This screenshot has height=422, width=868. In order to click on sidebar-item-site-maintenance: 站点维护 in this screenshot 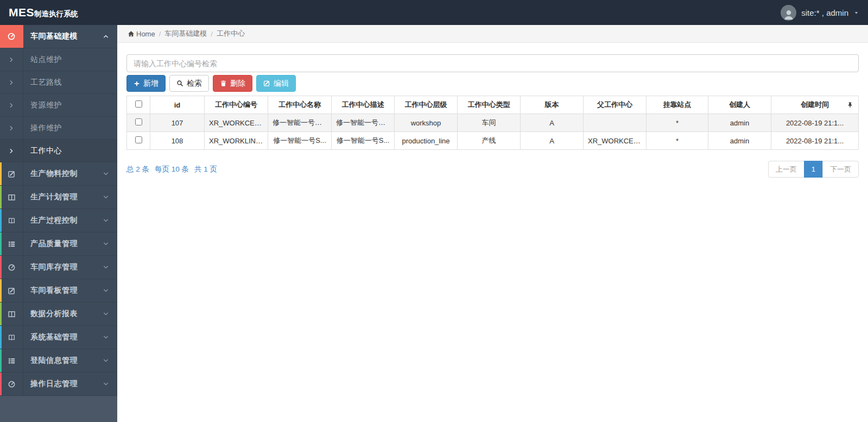, I will do `click(59, 60)`.